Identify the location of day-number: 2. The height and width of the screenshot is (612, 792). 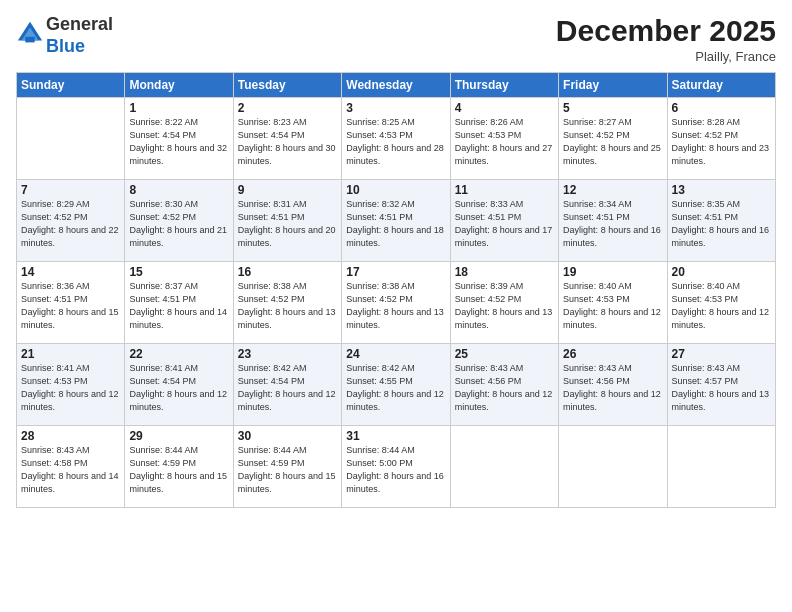
(288, 108).